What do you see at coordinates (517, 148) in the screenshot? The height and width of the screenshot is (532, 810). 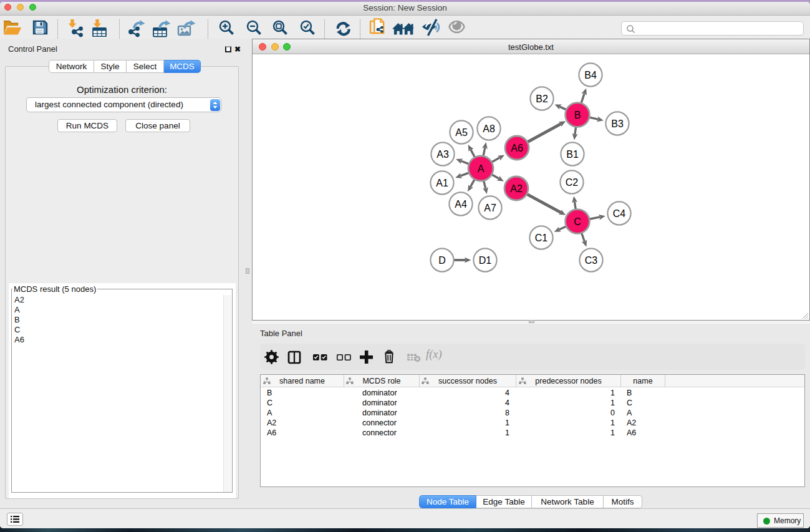 I see `svg-text: A6` at bounding box center [517, 148].